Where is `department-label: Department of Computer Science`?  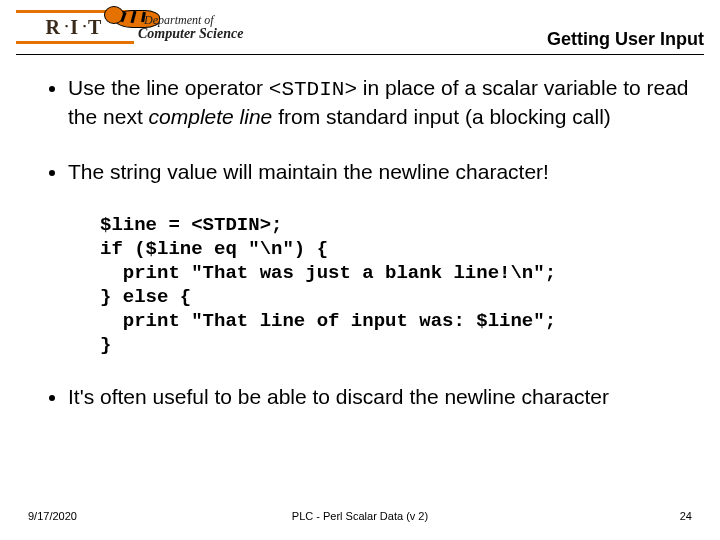 department-label: Department of Computer Science is located at coordinates (196, 27).